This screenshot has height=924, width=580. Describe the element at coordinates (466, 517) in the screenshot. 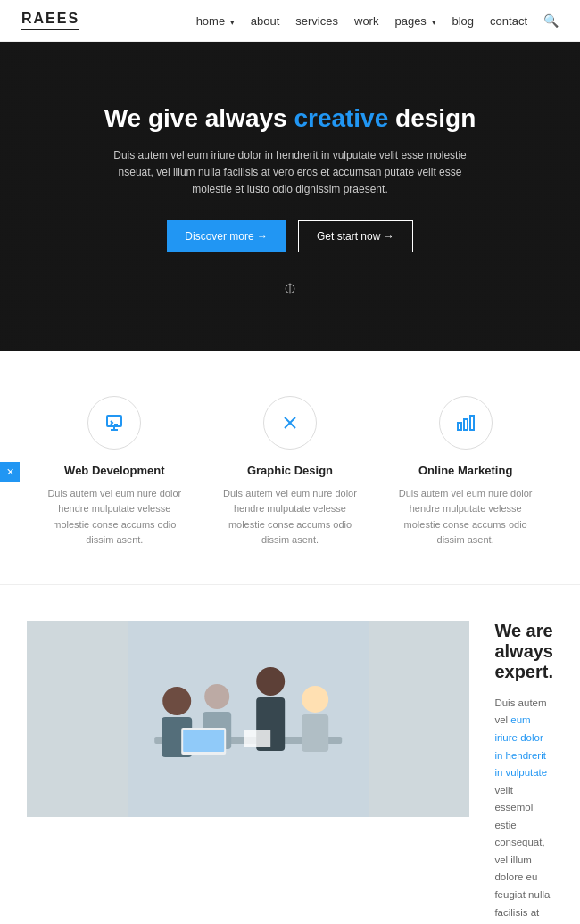

I see `online-marketing-desc: Duis autem vel eum nure dolor hendre mul…` at that location.